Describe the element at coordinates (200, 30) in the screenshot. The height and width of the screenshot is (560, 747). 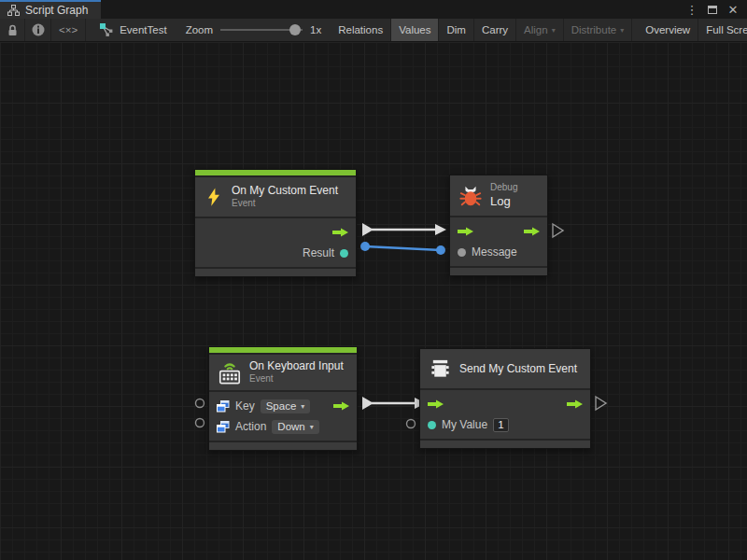
I see `zoom-label: Zoom` at that location.